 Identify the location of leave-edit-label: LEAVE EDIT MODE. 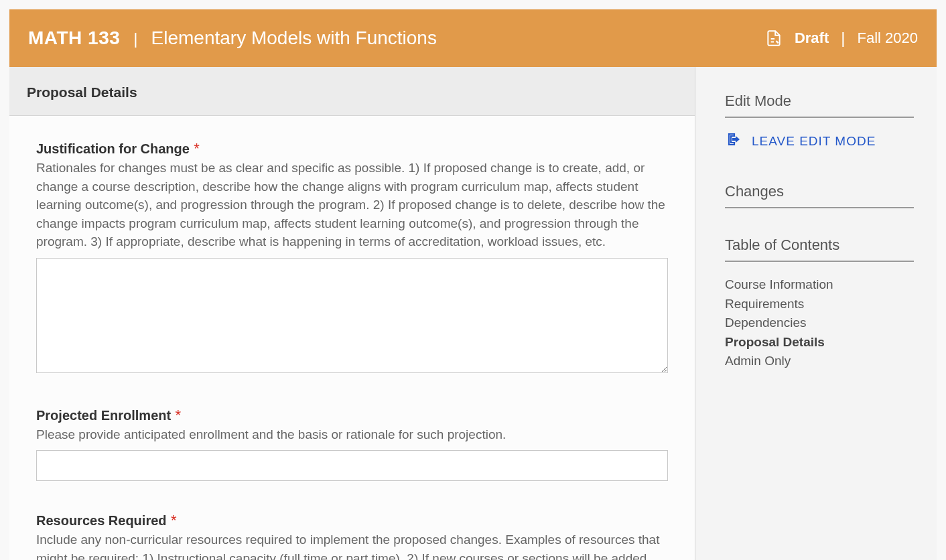
(813, 141).